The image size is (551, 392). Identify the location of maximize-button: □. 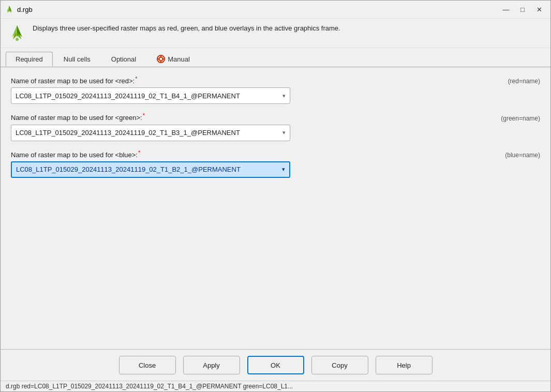
(523, 9).